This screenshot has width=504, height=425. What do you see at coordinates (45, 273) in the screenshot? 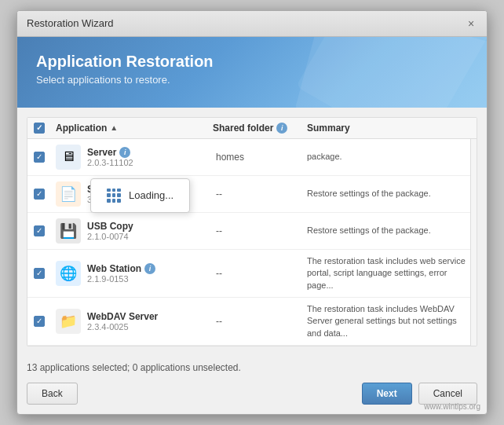
I see `row-checkbox-webstation` at bounding box center [45, 273].